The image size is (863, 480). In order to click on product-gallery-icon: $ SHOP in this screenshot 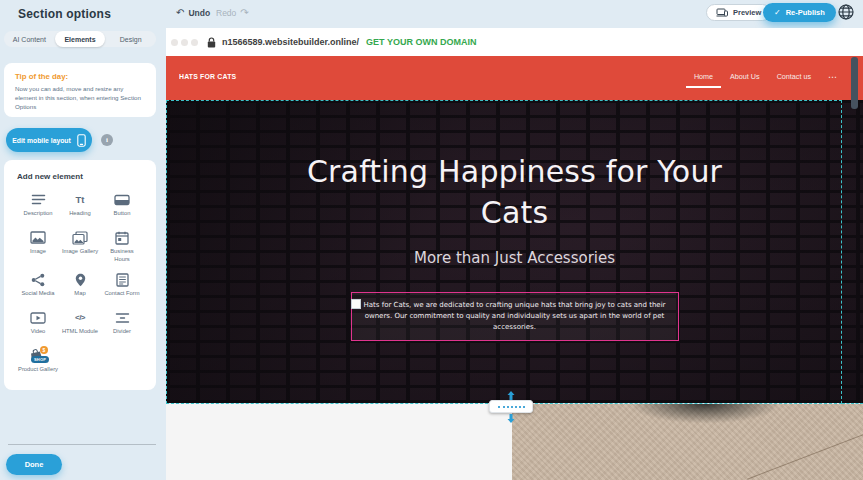, I will do `click(38, 356)`.